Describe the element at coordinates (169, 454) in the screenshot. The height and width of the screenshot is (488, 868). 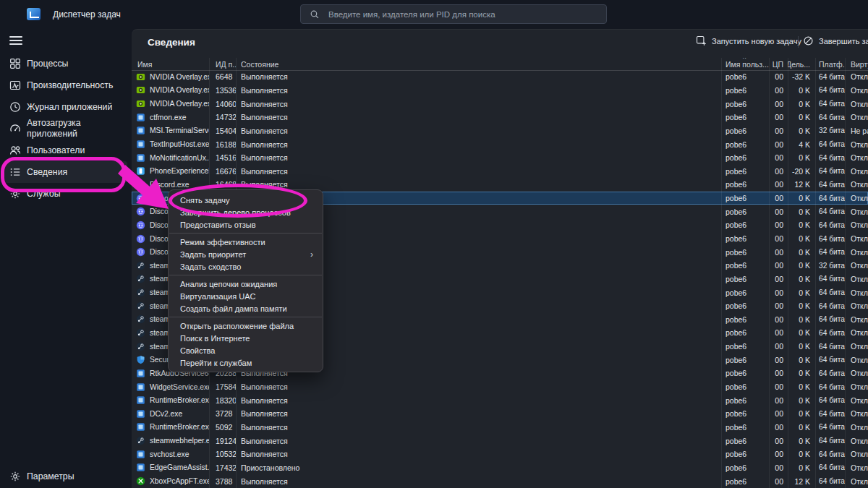
I see `process-name: svchost.exe` at that location.